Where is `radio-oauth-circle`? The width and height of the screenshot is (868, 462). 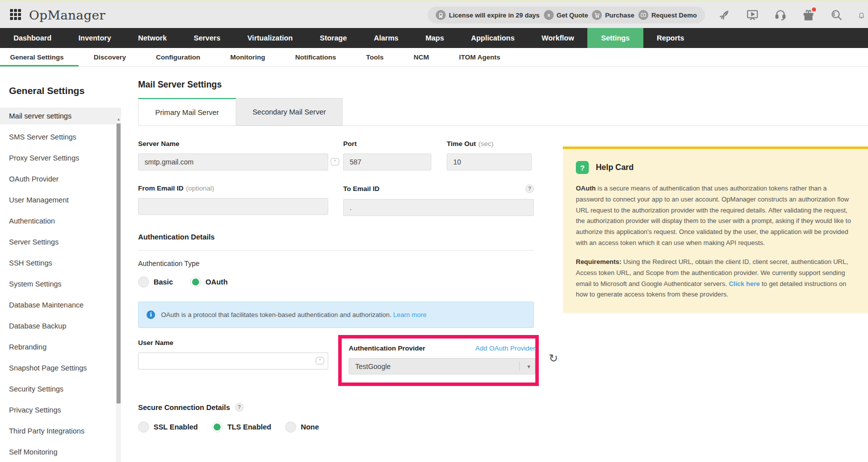
radio-oauth-circle is located at coordinates (196, 282).